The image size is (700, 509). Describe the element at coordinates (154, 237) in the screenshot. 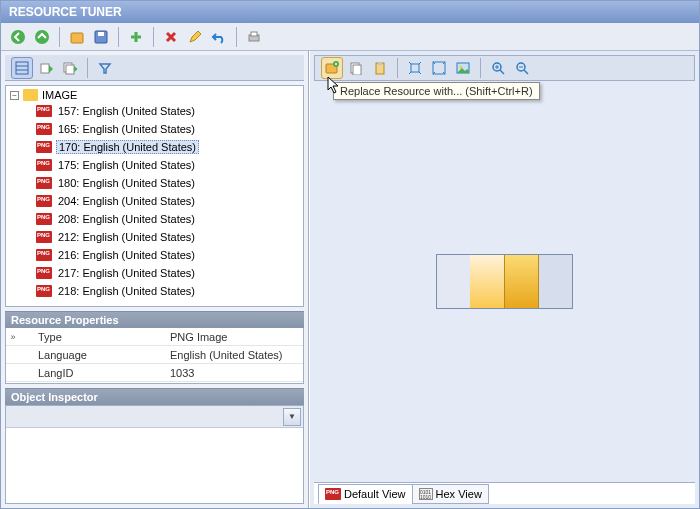

I see `tree-item: 212: English (United States)` at that location.